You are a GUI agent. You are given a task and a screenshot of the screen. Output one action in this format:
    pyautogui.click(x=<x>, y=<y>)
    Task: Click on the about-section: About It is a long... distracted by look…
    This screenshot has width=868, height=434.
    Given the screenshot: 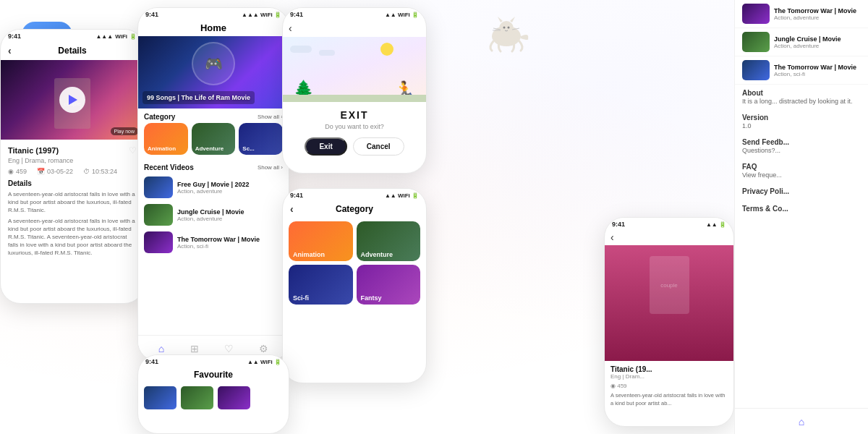 What is the action you would take?
    pyautogui.click(x=801, y=97)
    